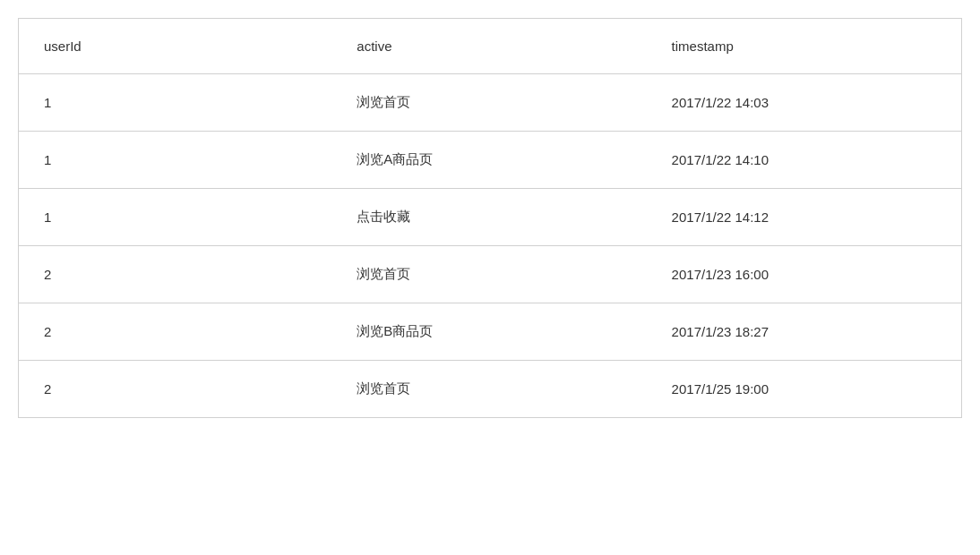  What do you see at coordinates (804, 103) in the screenshot?
I see `cell-timestamp: 2017/1/22 14:03` at bounding box center [804, 103].